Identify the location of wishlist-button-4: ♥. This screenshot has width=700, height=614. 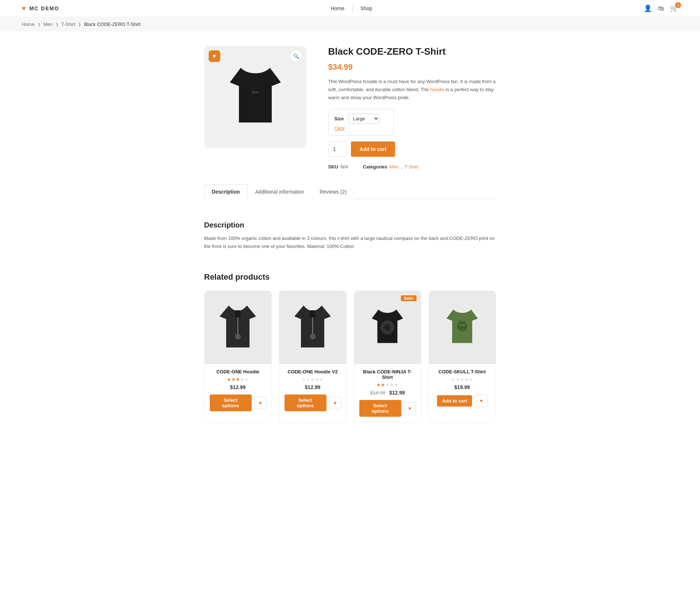
(481, 401).